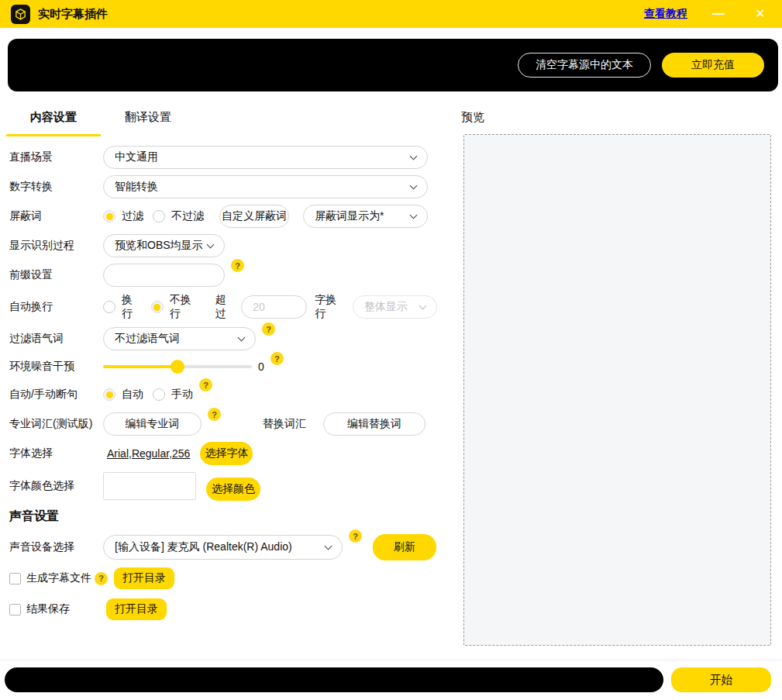 Image resolution: width=782 pixels, height=700 pixels. What do you see at coordinates (149, 453) in the screenshot?
I see `current-font-link: Arial,Regular,256` at bounding box center [149, 453].